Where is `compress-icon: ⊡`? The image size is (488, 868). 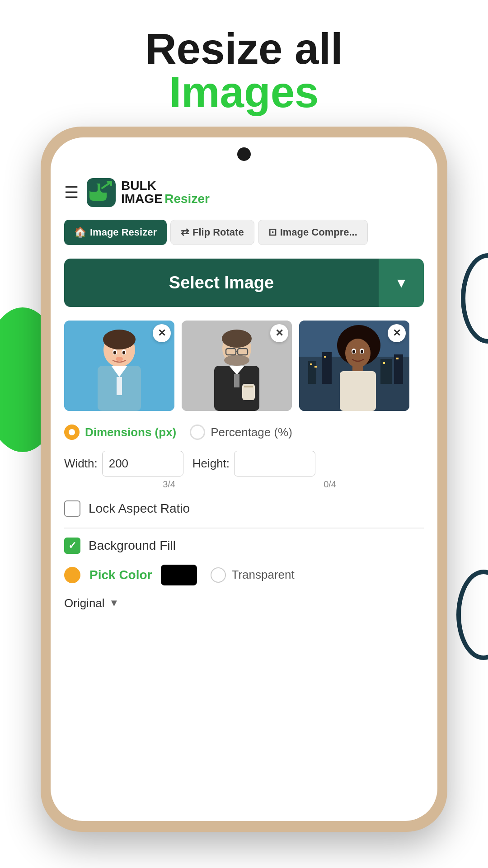 compress-icon: ⊡ is located at coordinates (272, 232).